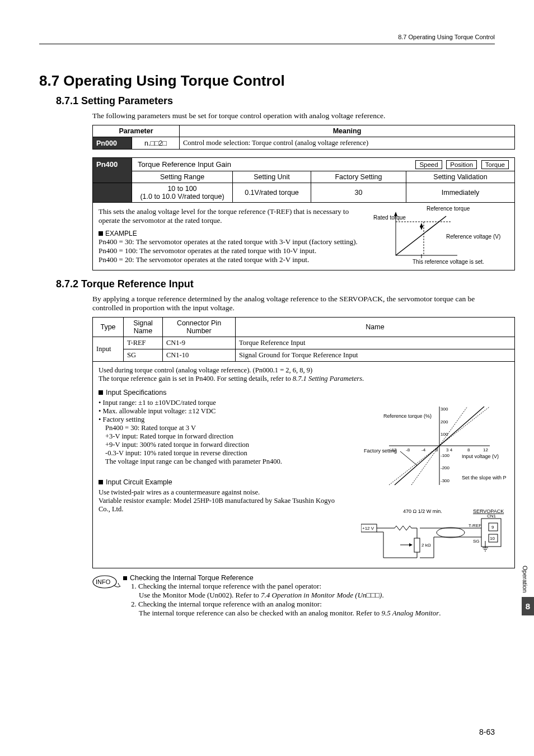  What do you see at coordinates (113, 143) in the screenshot?
I see `cell-pn000: Pn000` at bounding box center [113, 143].